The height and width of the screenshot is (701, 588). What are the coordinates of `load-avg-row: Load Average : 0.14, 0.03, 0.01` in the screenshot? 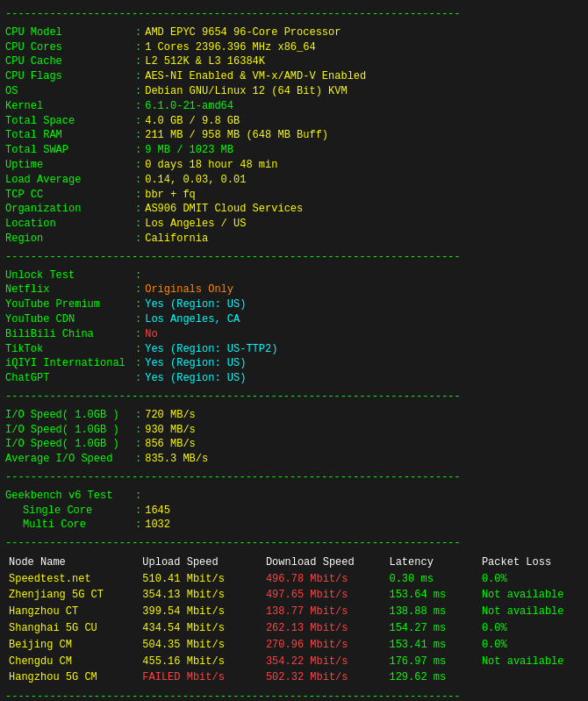 It's located at (294, 181).